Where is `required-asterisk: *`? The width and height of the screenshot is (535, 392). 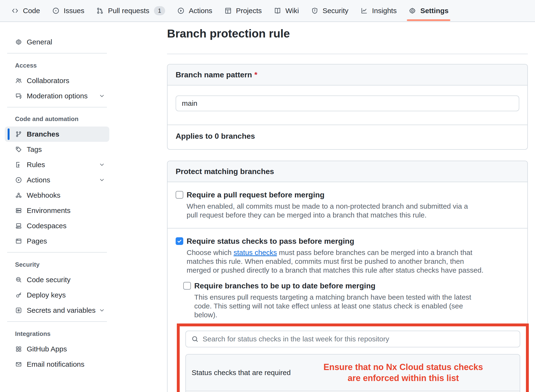 required-asterisk: * is located at coordinates (256, 75).